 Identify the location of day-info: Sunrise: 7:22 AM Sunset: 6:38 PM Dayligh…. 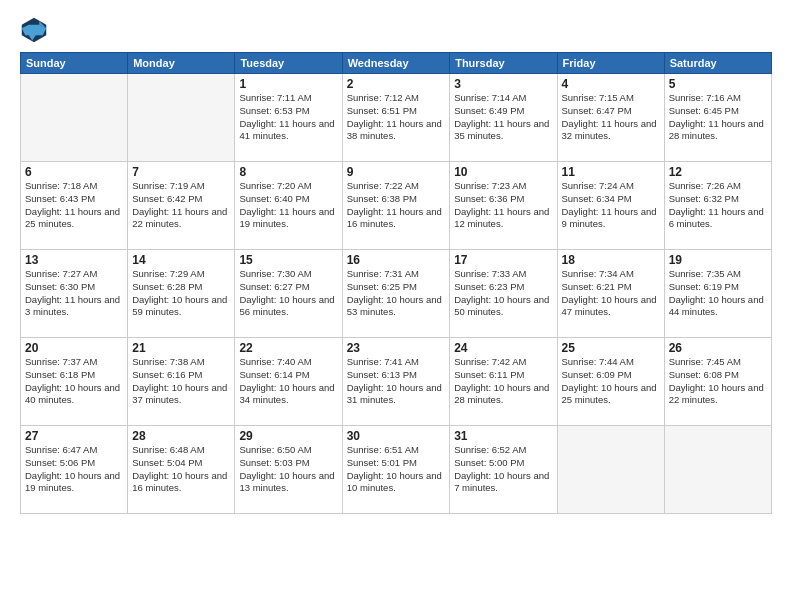
(396, 206).